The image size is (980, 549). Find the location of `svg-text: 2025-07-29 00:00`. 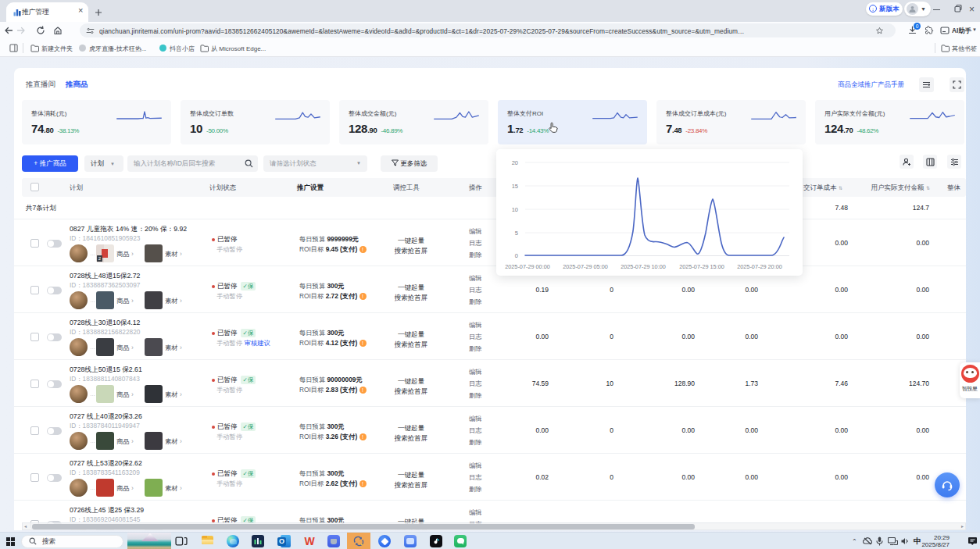

svg-text: 2025-07-29 00:00 is located at coordinates (528, 267).